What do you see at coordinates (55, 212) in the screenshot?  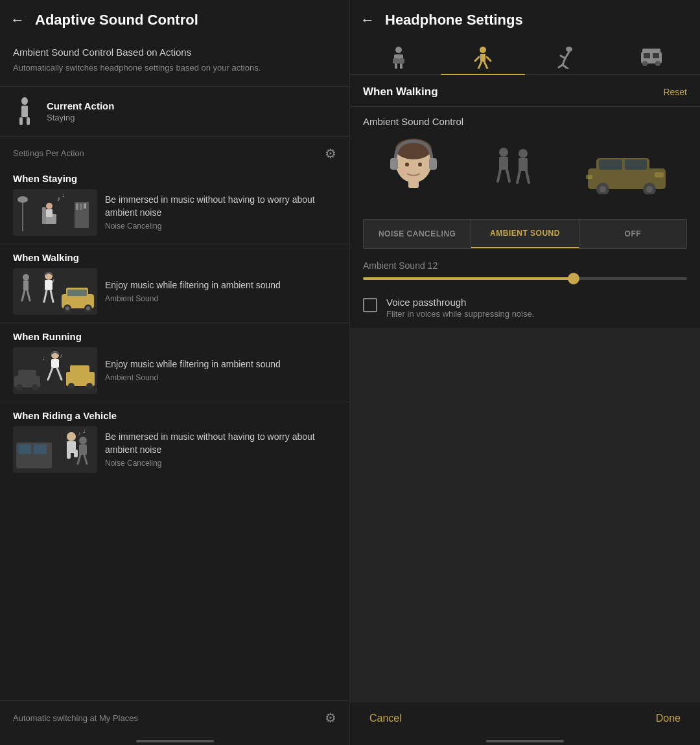 I see `staying-illustration: ♪ ♩` at bounding box center [55, 212].